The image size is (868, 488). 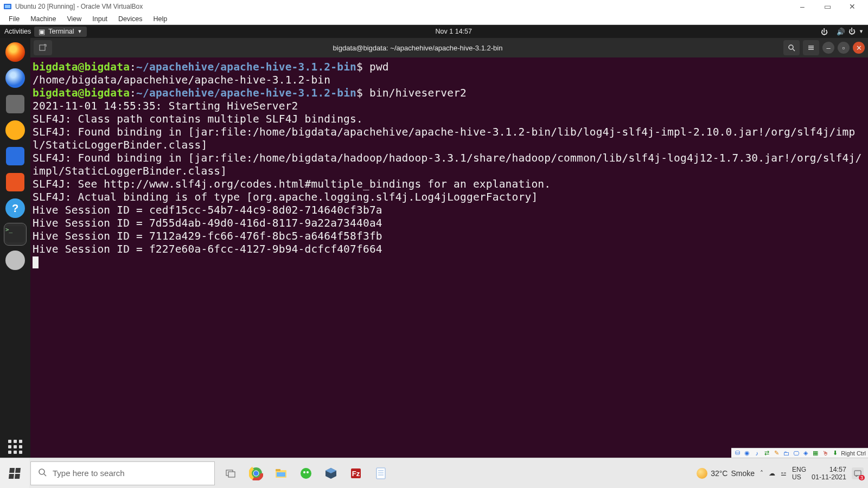 I want to click on taskbar-explorer, so click(x=281, y=473).